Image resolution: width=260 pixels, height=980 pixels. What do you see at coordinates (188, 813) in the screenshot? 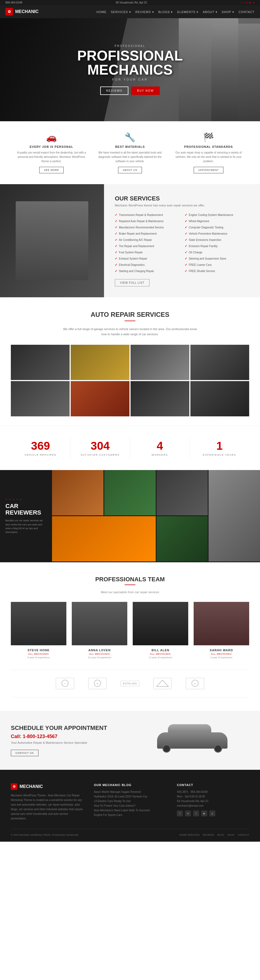
I see `footer-ig-icon: in` at bounding box center [188, 813].